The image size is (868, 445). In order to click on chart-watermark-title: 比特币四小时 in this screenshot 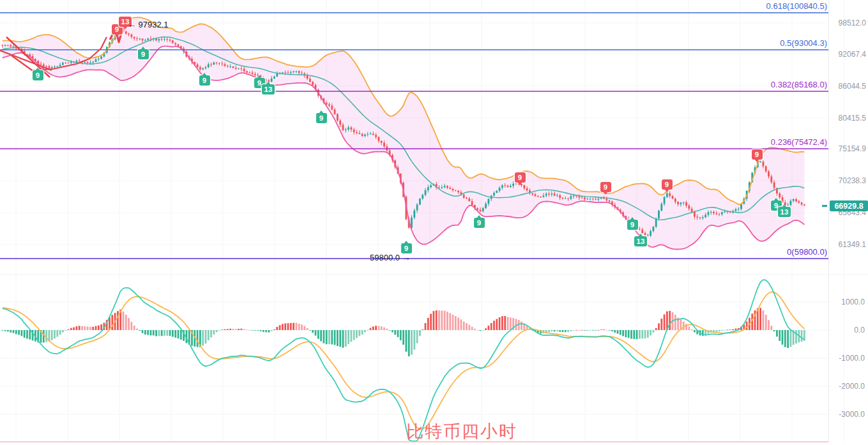, I will do `click(462, 432)`.